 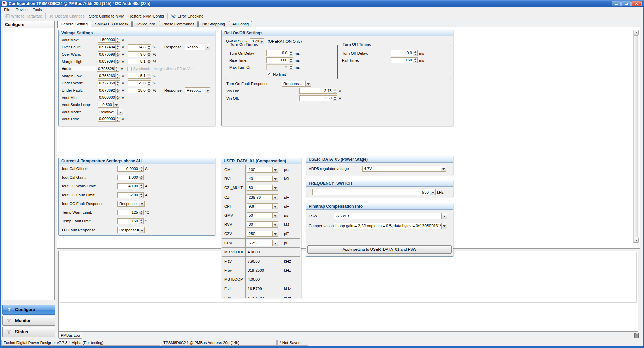 What do you see at coordinates (112, 24) in the screenshot?
I see `tab-smbalert-mask: SMBALERT# Mask` at bounding box center [112, 24].